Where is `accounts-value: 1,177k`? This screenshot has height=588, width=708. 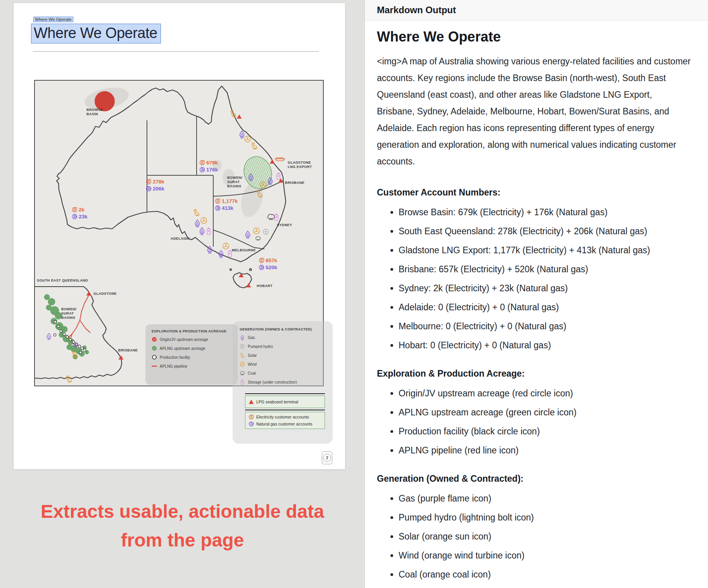
accounts-value: 1,177k is located at coordinates (230, 201).